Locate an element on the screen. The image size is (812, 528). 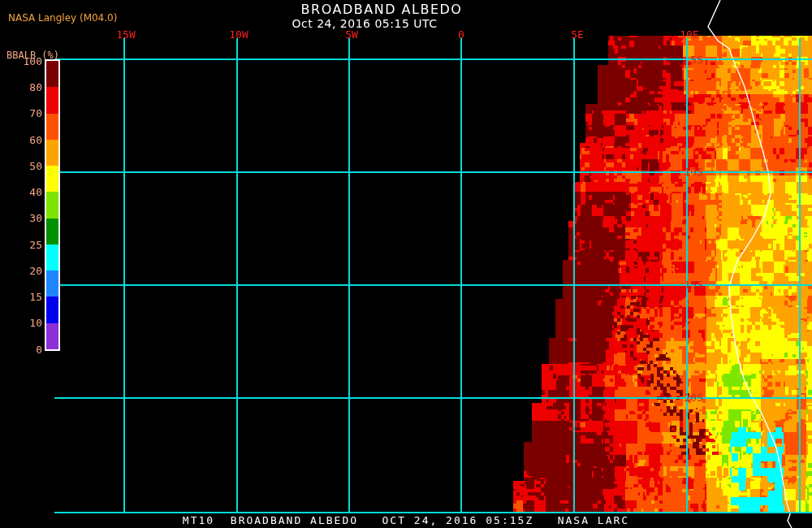
longitude-label-0: 0 is located at coordinates (461, 34).